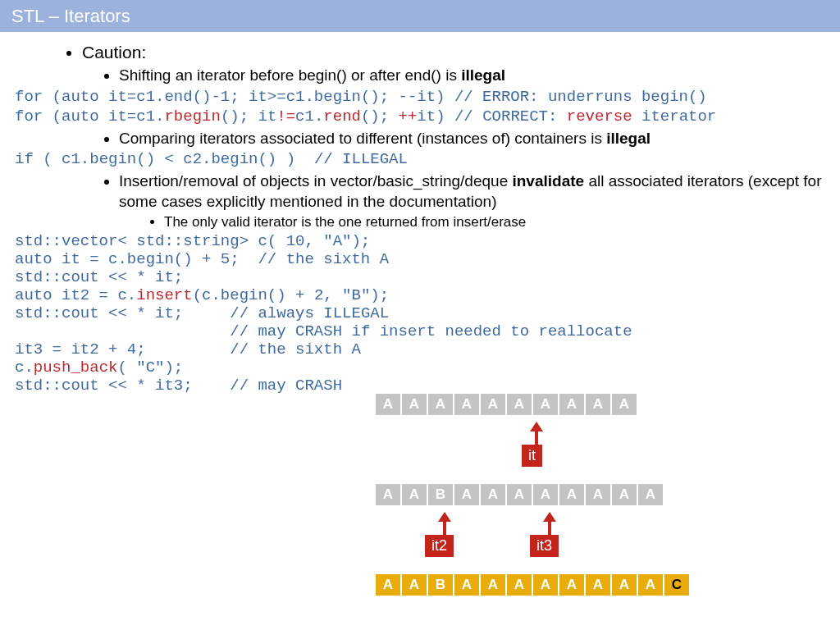 Image resolution: width=840 pixels, height=630 pixels. I want to click on bullet-comparing: Comparing iterators associated to differ…, so click(479, 139).